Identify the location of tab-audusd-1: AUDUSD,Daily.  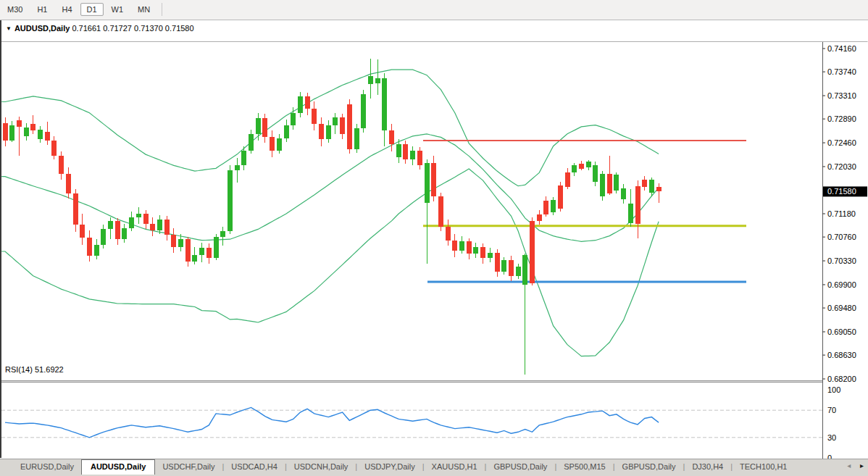
(118, 467).